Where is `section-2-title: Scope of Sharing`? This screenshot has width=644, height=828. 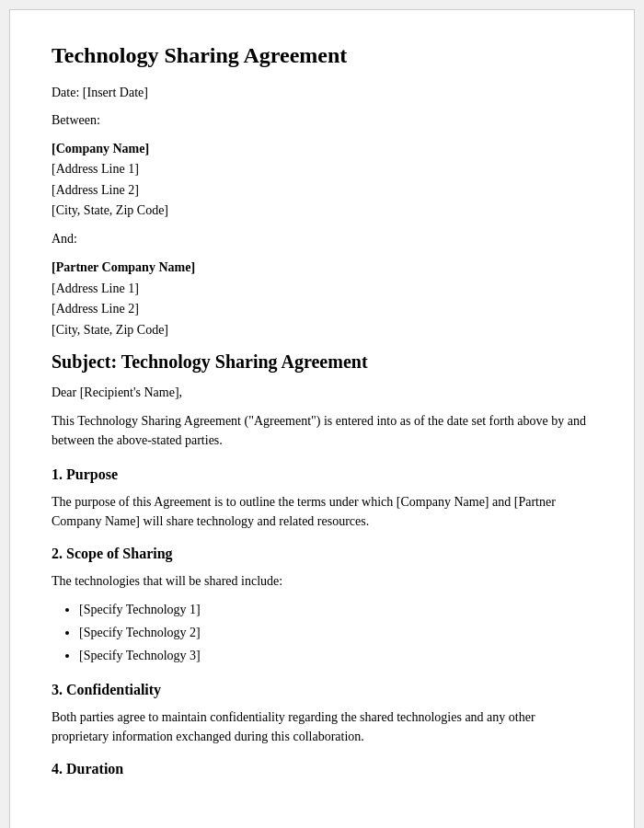
section-2-title: Scope of Sharing is located at coordinates (120, 554).